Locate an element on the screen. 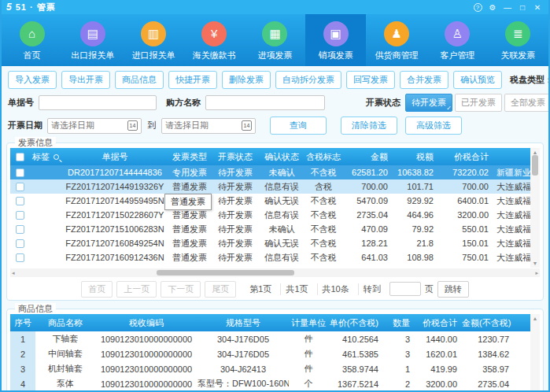  goods-info-button: 商品信息 is located at coordinates (139, 80).